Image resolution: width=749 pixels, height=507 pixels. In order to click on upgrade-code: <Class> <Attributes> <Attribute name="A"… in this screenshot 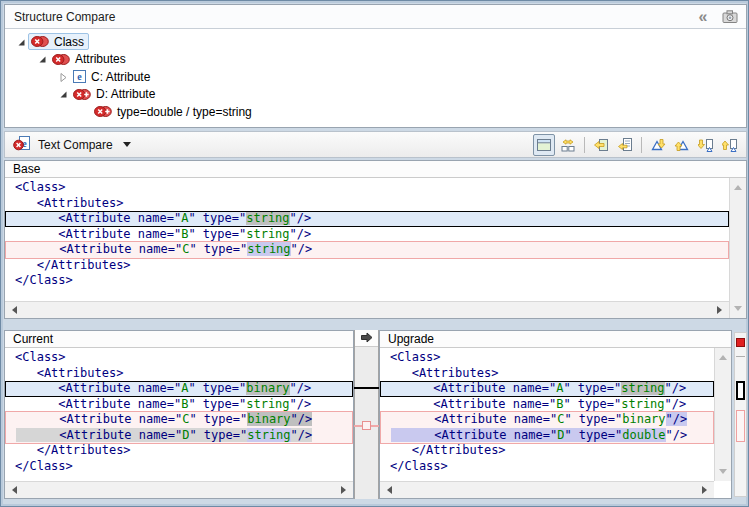, I will do `click(547, 414)`.